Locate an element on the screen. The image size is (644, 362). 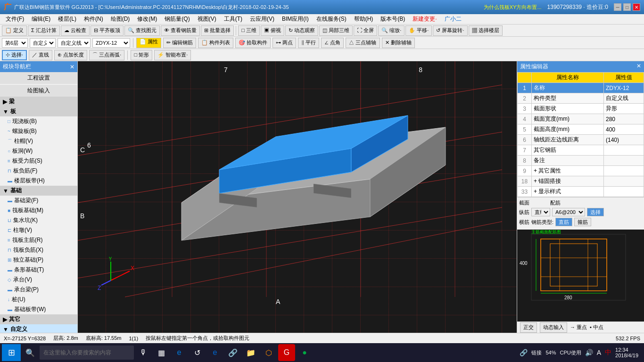
menu-tools: 工具(T) is located at coordinates (233, 19).